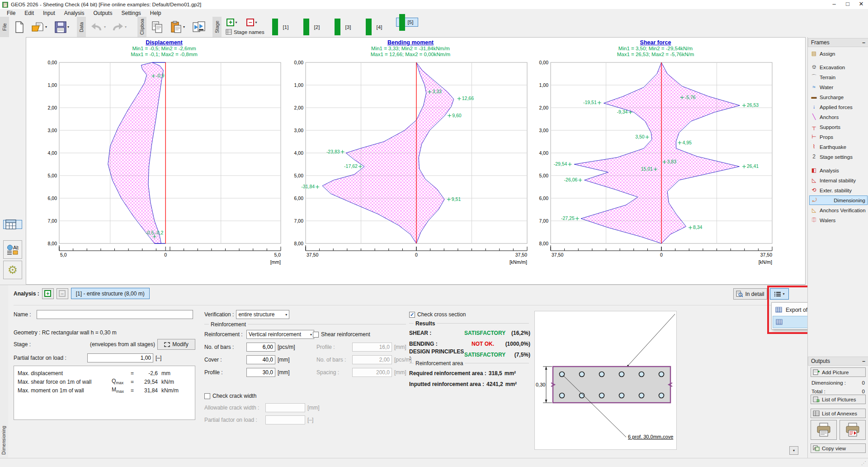 Image resolution: width=868 pixels, height=467 pixels. Describe the element at coordinates (13, 224) in the screenshot. I see `table-view-button` at that location.